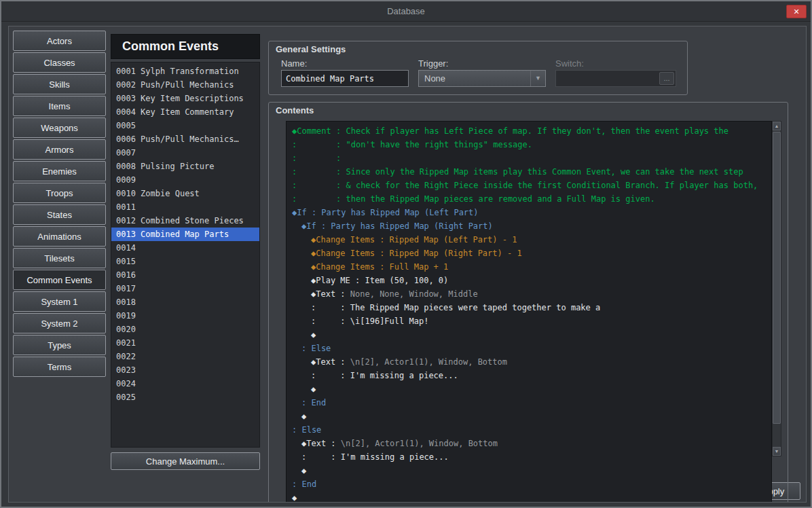  I want to click on event-list-item: 0010 Zombie Quest, so click(185, 194).